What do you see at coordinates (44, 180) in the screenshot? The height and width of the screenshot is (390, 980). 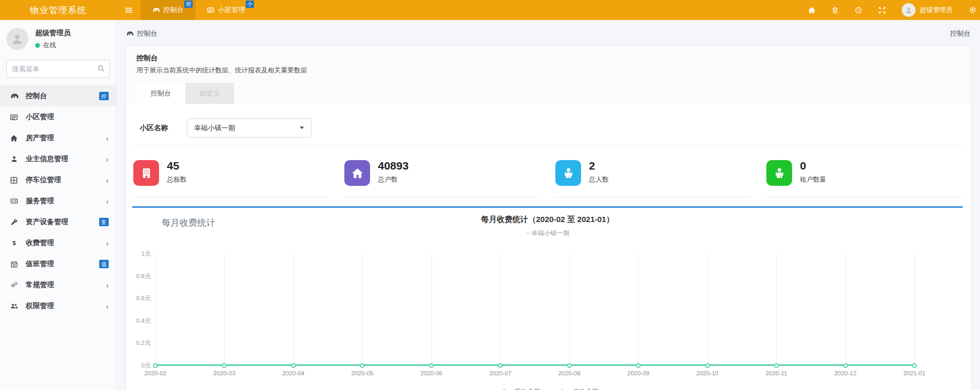 I see `sidebar-item-label: 停车位管理` at bounding box center [44, 180].